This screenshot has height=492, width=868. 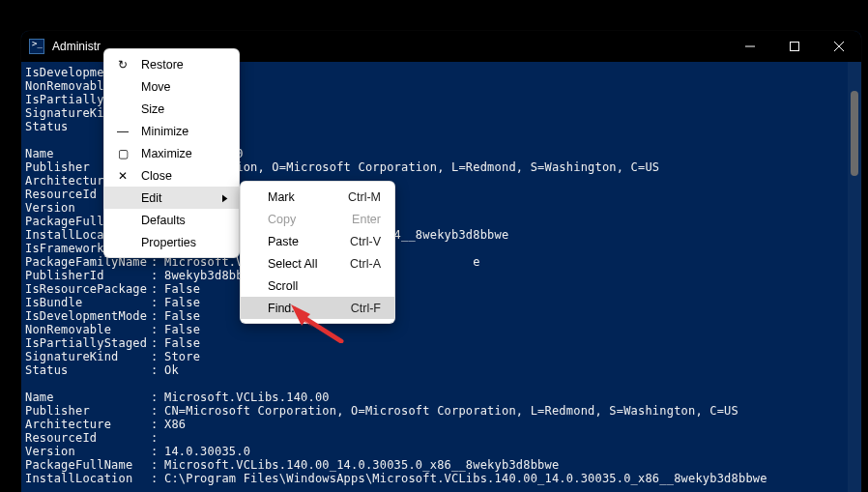 What do you see at coordinates (225, 197) in the screenshot?
I see `submenu-arrow-icon: ▶` at bounding box center [225, 197].